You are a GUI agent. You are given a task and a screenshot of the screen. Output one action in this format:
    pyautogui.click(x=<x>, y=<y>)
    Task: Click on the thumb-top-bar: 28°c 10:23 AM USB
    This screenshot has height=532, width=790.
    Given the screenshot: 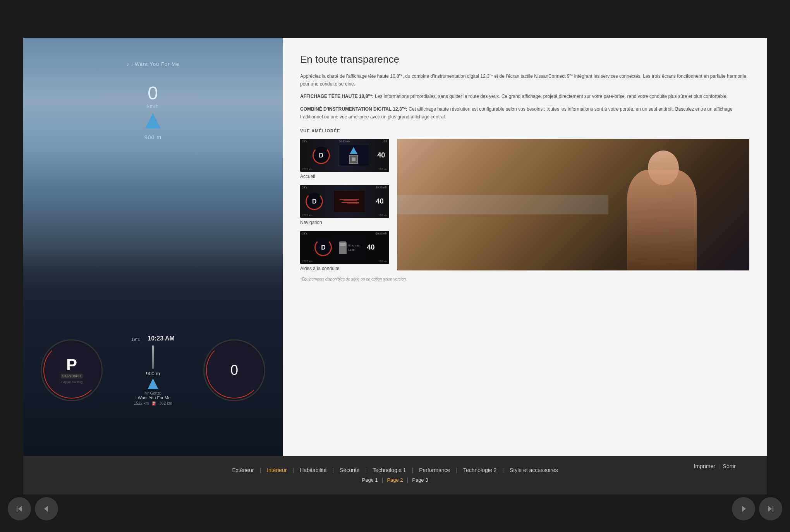 What is the action you would take?
    pyautogui.click(x=345, y=142)
    